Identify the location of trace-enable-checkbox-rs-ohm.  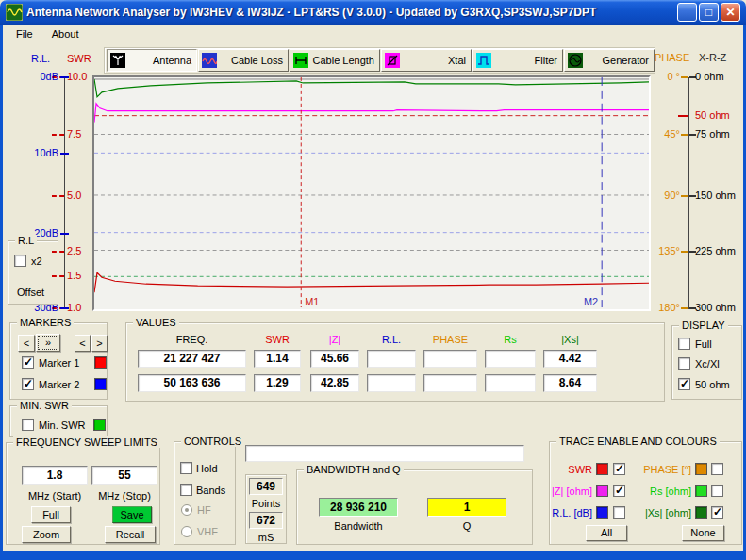
(717, 490).